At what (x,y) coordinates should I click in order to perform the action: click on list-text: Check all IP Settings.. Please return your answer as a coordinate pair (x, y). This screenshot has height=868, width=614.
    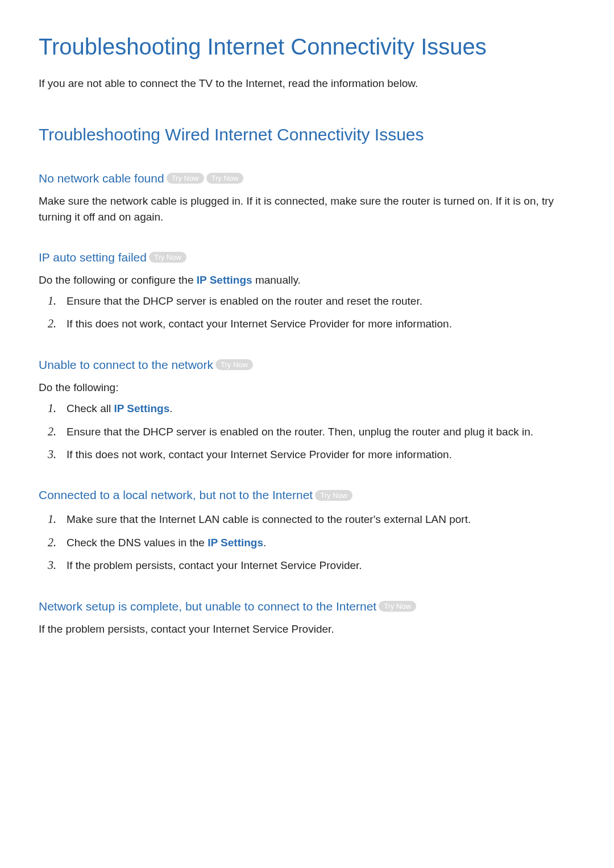
    Looking at the image, I should click on (119, 409).